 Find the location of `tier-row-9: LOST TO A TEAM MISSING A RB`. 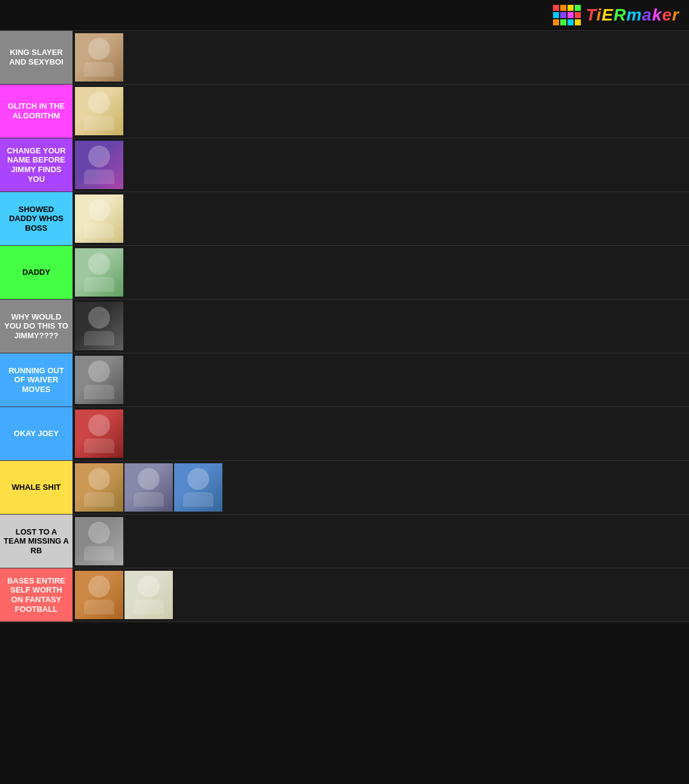

tier-row-9: LOST TO A TEAM MISSING A RB is located at coordinates (344, 541).